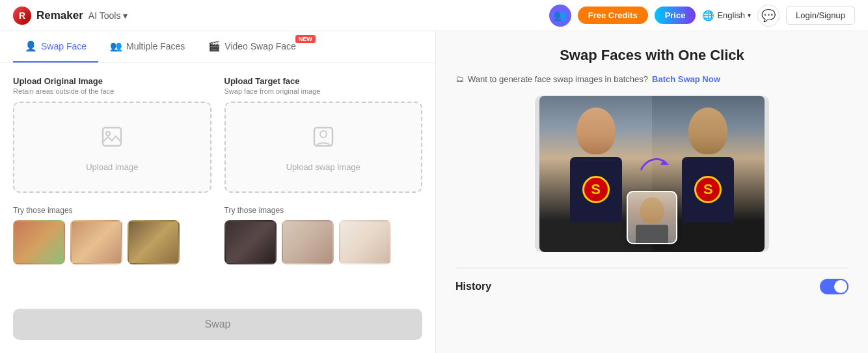 The width and height of the screenshot is (868, 353). What do you see at coordinates (147, 47) in the screenshot?
I see `tab-multiple-faces: 👥 Multiple Faces` at bounding box center [147, 47].